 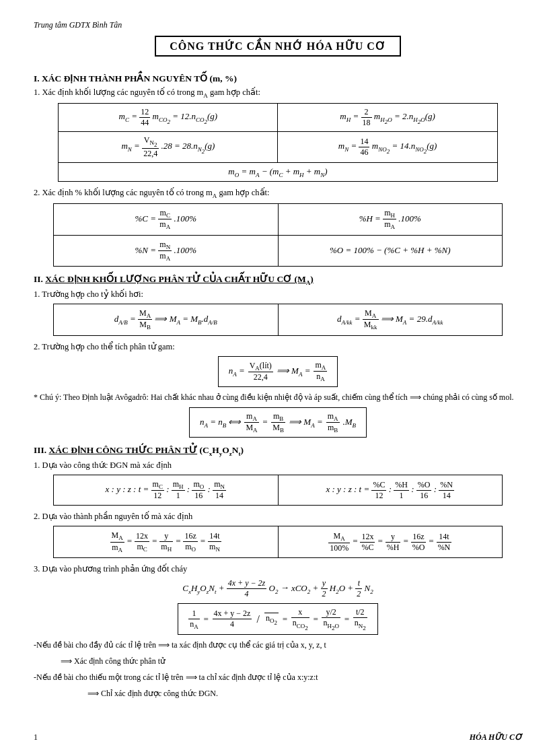 I want to click on formula-pct-n: %N = mN mA .100%, so click(x=166, y=250).